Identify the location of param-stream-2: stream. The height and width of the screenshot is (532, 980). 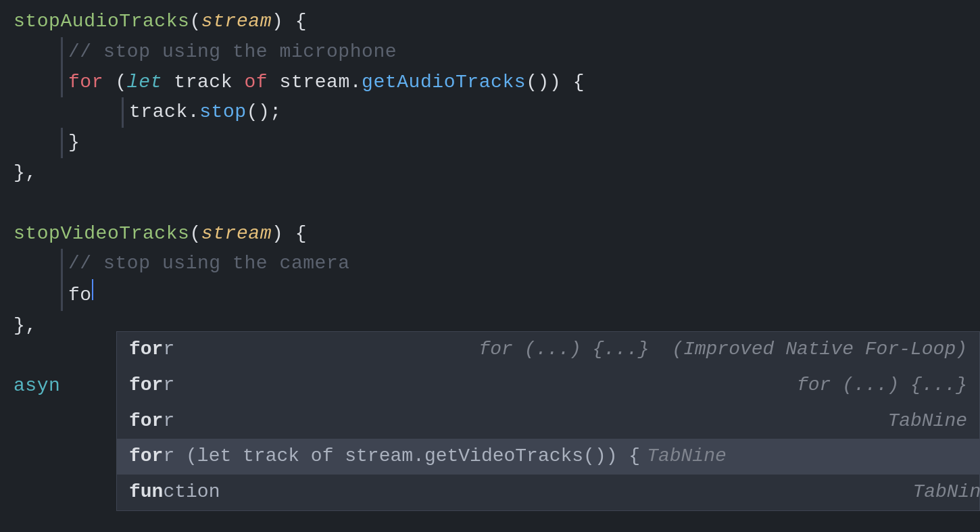
(237, 234).